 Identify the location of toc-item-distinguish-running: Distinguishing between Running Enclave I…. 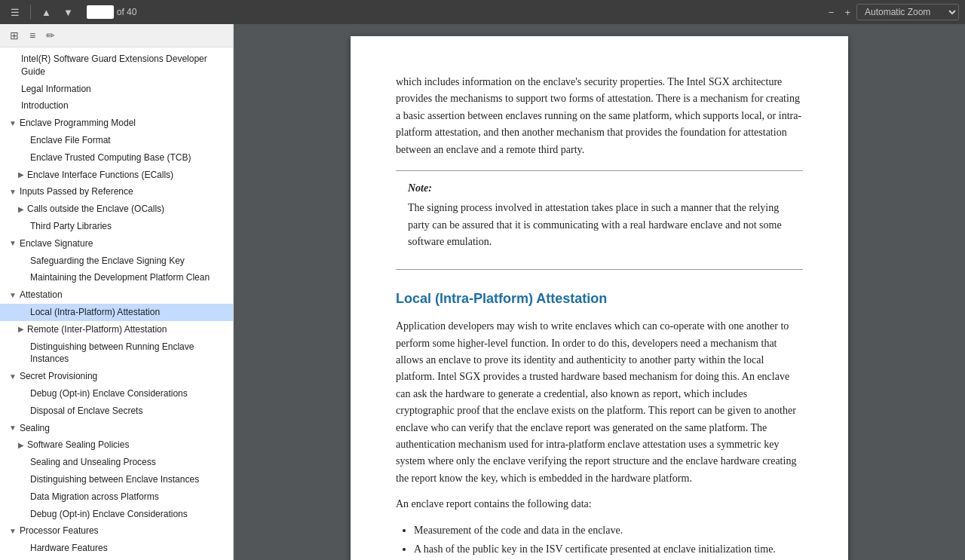
(116, 353).